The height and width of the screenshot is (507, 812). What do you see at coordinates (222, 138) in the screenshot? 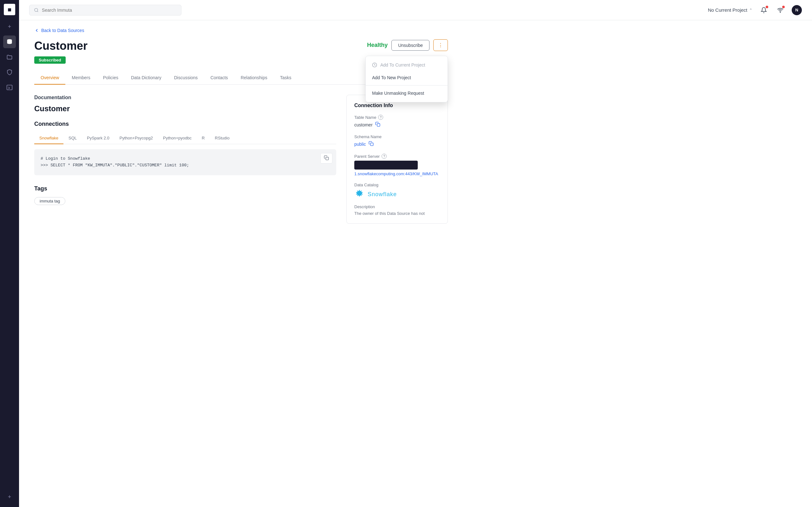
I see `conn-tab-rstudio: RStudio` at bounding box center [222, 138].